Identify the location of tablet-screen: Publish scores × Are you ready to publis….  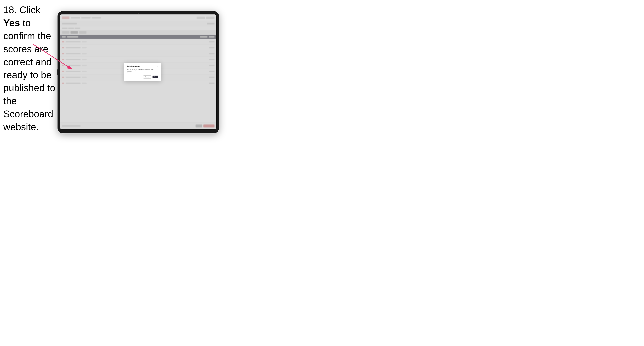
(138, 72).